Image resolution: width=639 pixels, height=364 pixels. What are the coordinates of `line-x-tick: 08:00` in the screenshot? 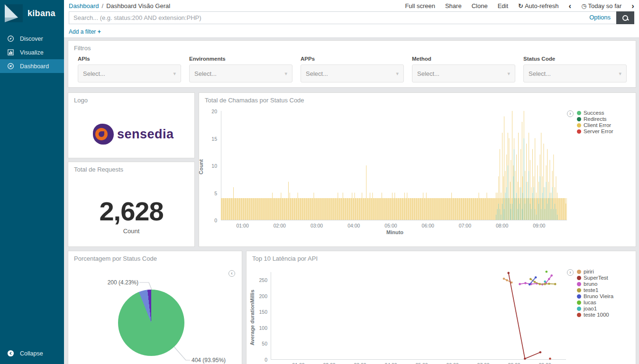 It's located at (514, 363).